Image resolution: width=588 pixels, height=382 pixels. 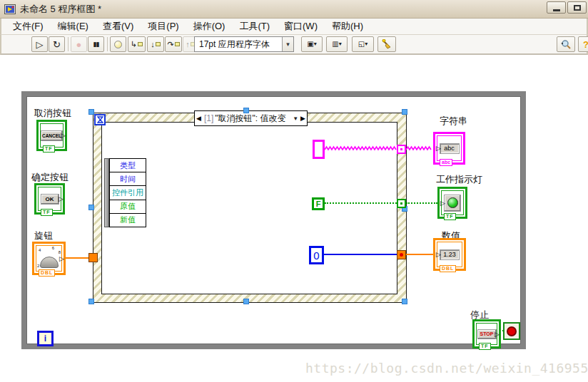 I want to click on event-data-item-type: 类型, so click(x=128, y=165).